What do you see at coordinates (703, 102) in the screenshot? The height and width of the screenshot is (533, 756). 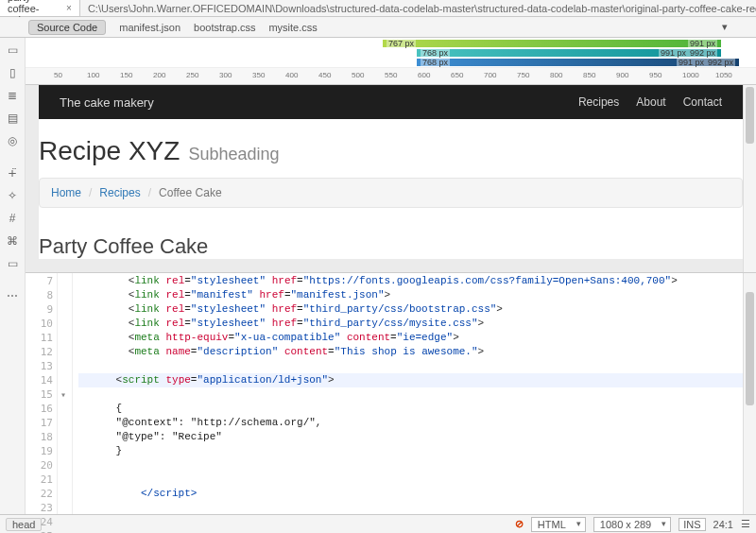 I see `nav-link: Contact` at bounding box center [703, 102].